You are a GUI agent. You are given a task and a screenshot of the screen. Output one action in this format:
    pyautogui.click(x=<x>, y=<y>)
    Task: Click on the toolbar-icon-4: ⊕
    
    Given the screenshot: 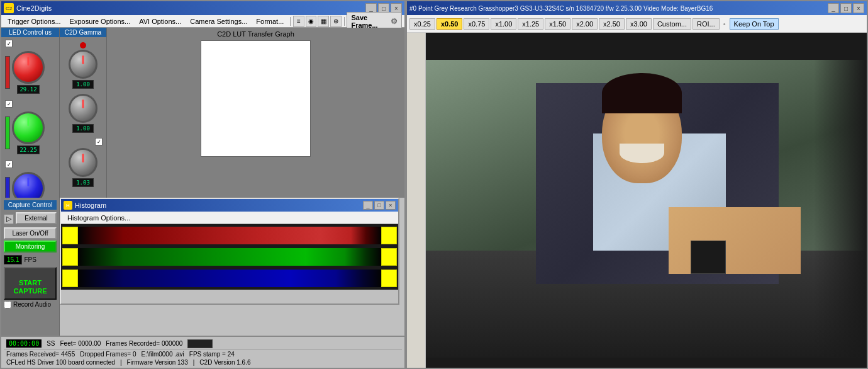 What is the action you would take?
    pyautogui.click(x=336, y=21)
    